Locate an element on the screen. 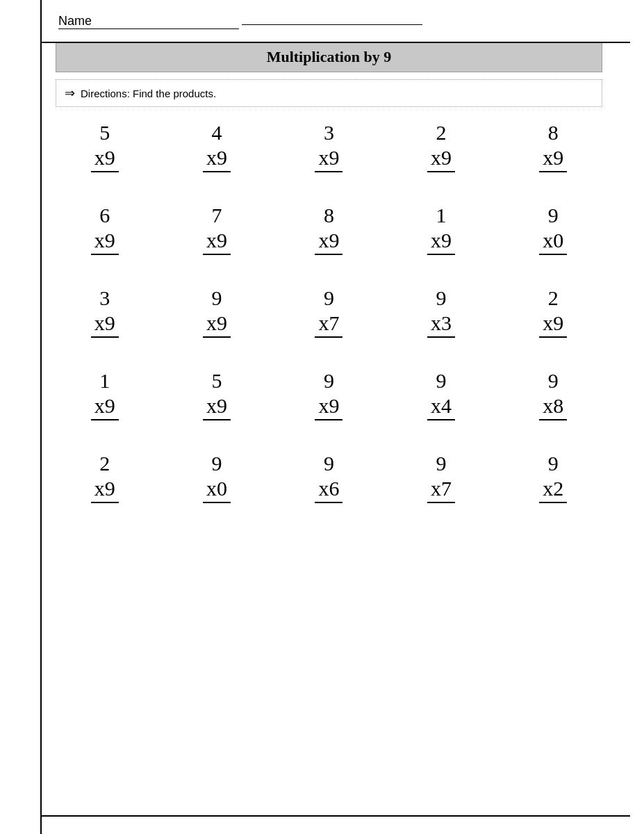 Image resolution: width=644 pixels, height=834 pixels. problem-3-3: 9x7 is located at coordinates (329, 316).